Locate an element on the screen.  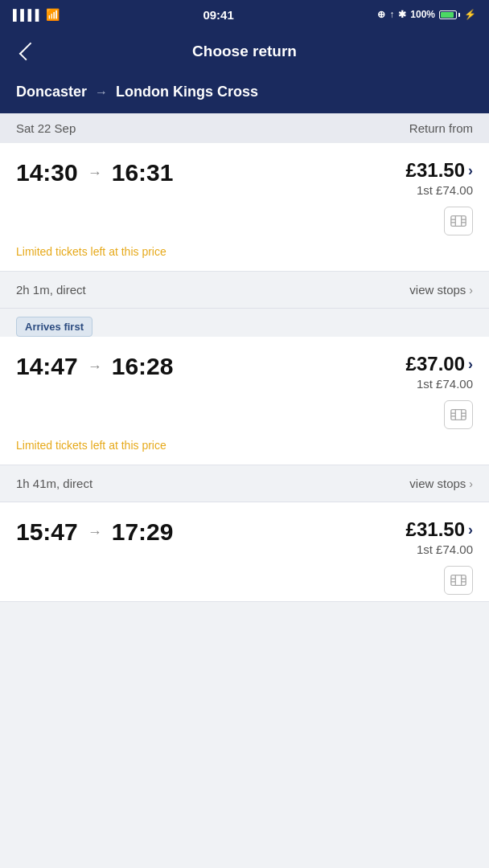
route-arrow-icon: → is located at coordinates (101, 92).